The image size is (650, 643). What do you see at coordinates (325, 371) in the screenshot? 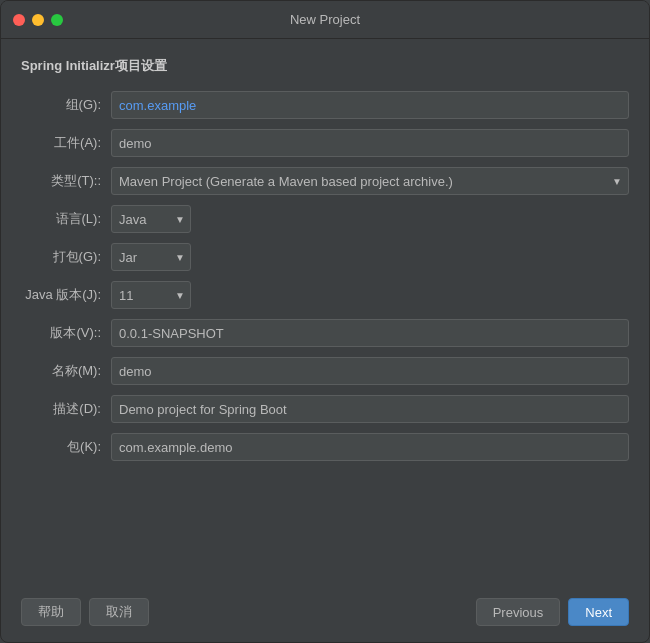
I see `name-row: 名称(M):` at bounding box center [325, 371].